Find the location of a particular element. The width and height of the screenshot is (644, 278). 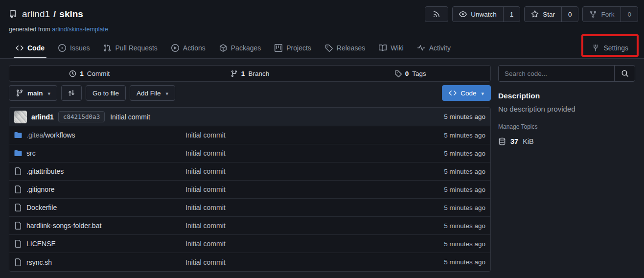

stars-count: 0 is located at coordinates (570, 14).